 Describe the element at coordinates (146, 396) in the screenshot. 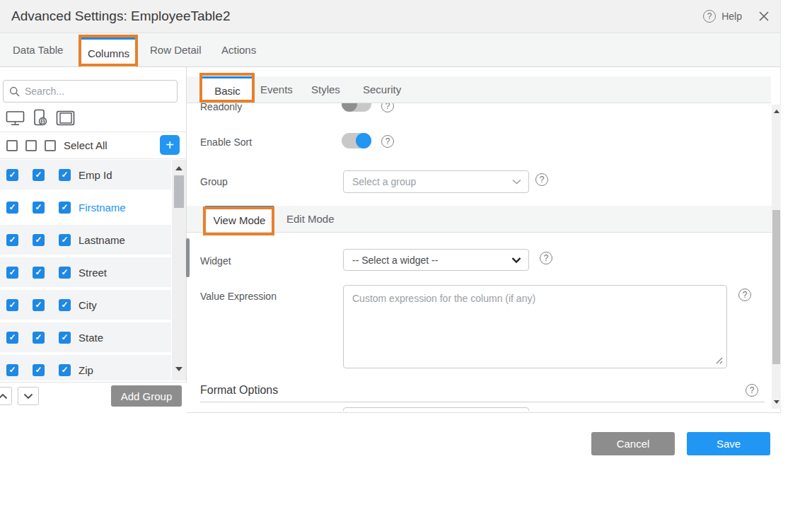

I see `add-group-button: Add Group` at that location.